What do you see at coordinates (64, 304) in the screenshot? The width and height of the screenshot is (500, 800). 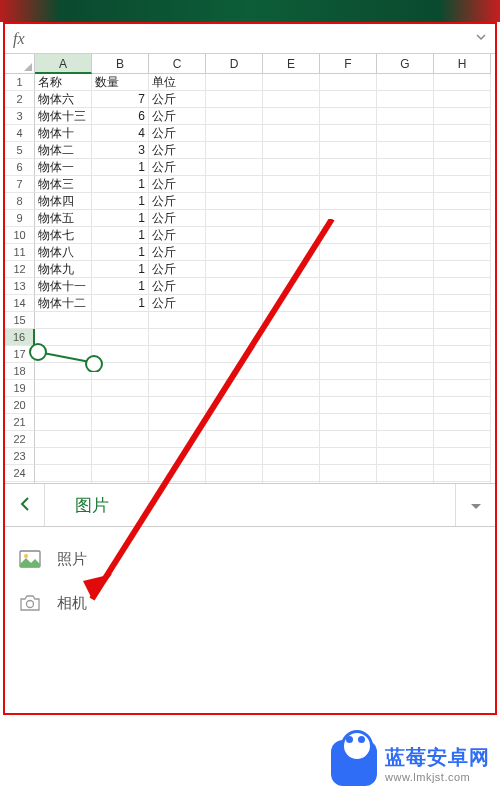 I see `cell: 物体十二` at bounding box center [64, 304].